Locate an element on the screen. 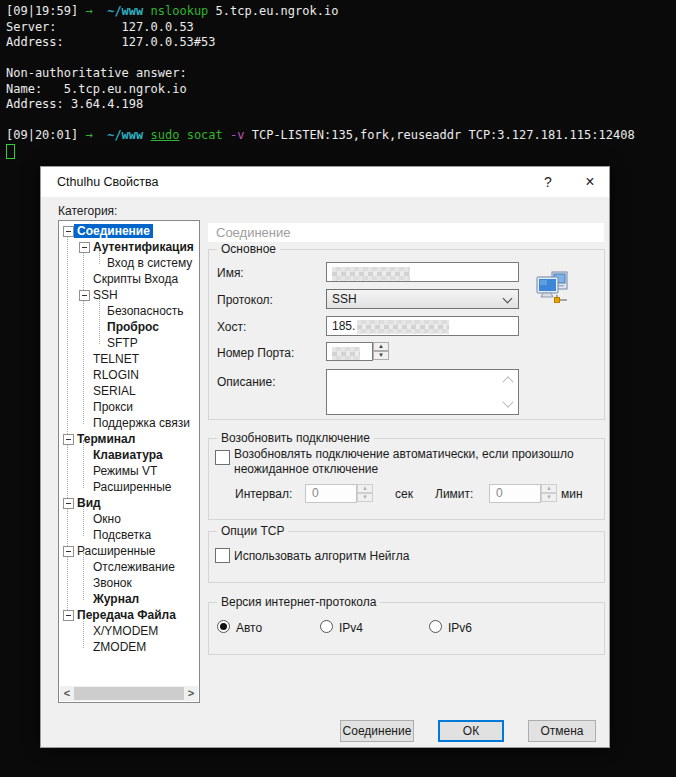 This screenshot has height=777, width=676. tree-item-forwarding: Проброс is located at coordinates (133, 328).